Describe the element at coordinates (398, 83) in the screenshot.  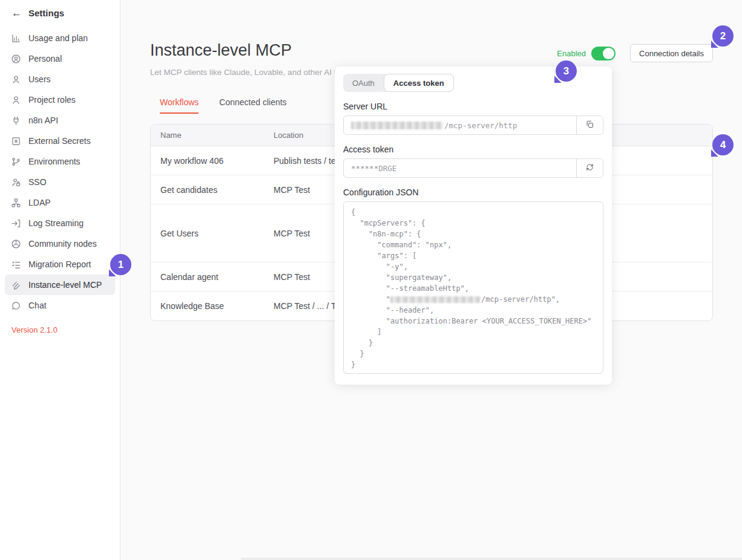
I see `auth-method-segmented-control: OAuth Access token` at that location.